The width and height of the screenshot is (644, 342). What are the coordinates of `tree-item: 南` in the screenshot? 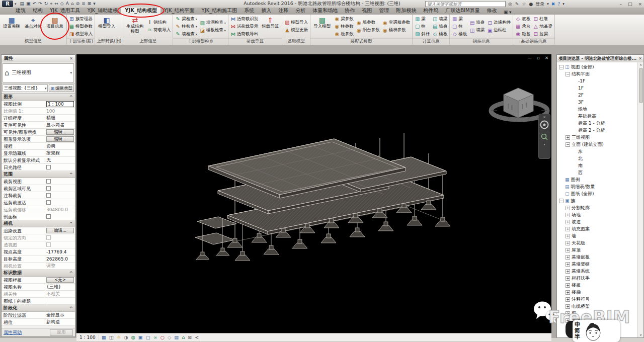 It's located at (597, 165).